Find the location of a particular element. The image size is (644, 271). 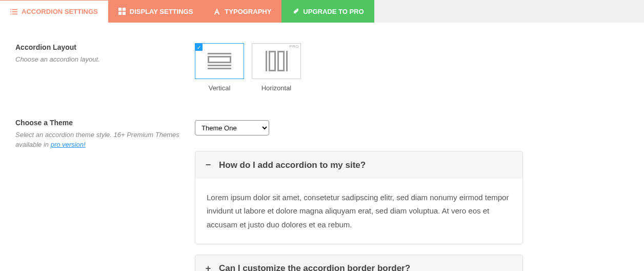

tab-label: DISPLAY SETTINGS is located at coordinates (162, 11).